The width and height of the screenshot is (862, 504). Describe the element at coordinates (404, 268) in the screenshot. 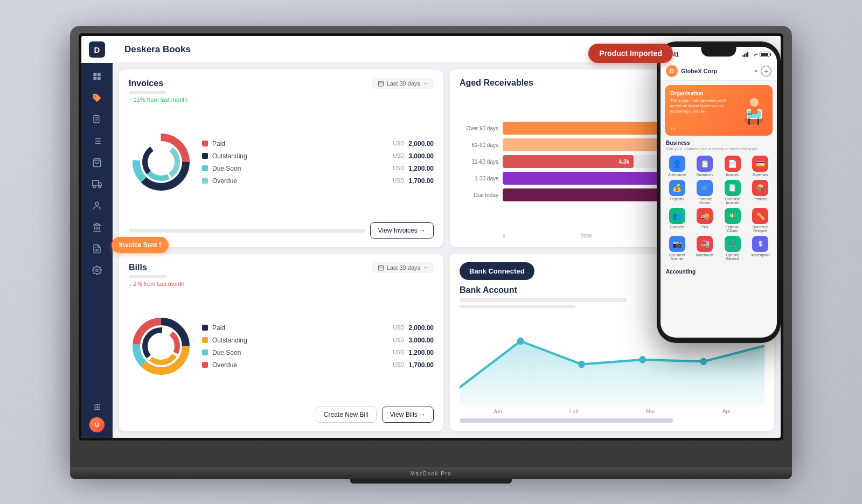

I see `bills-filter-label: Last 30 days` at that location.